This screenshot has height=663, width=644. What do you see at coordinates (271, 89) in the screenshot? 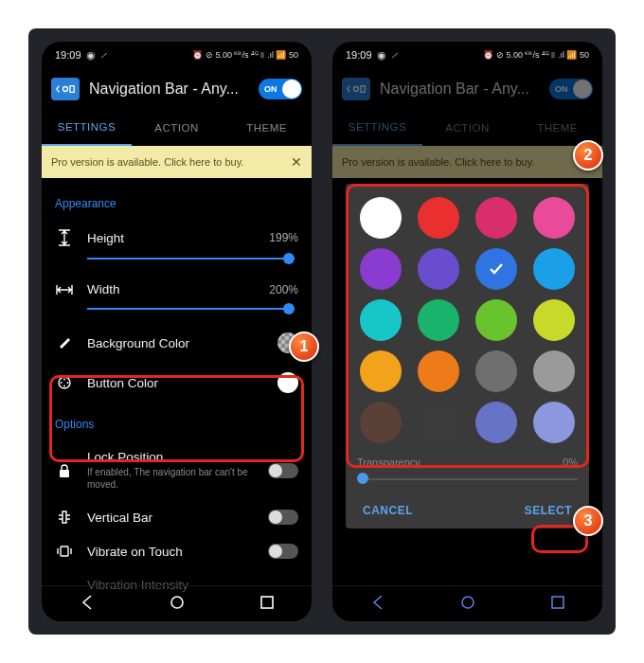
I see `toggle-on-label: ON` at bounding box center [271, 89].